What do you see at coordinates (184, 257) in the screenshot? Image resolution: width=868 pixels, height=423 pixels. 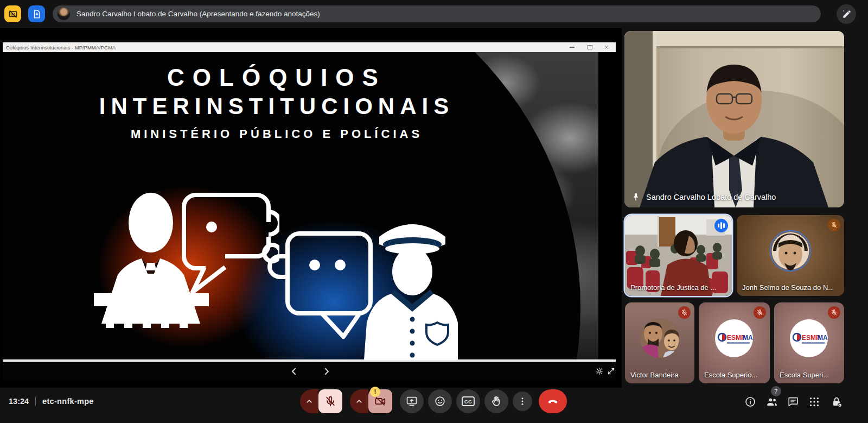 I see `speaker-podium-graphic` at bounding box center [184, 257].